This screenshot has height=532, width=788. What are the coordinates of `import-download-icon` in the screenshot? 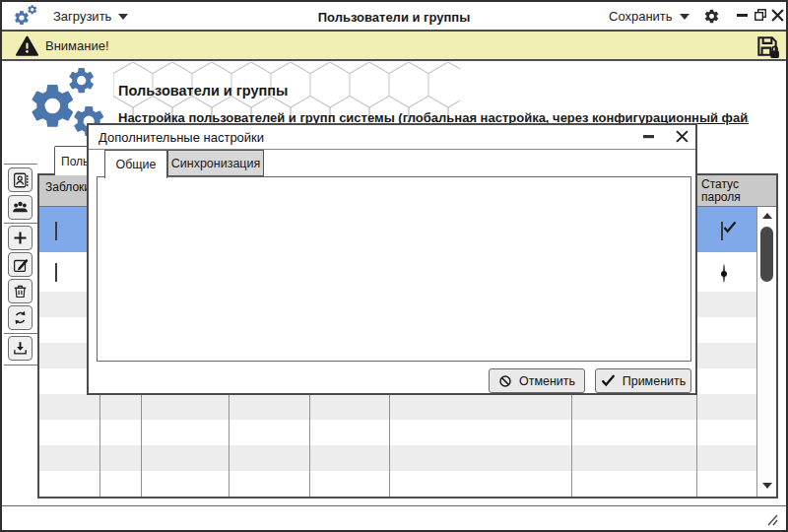 It's located at (20, 349).